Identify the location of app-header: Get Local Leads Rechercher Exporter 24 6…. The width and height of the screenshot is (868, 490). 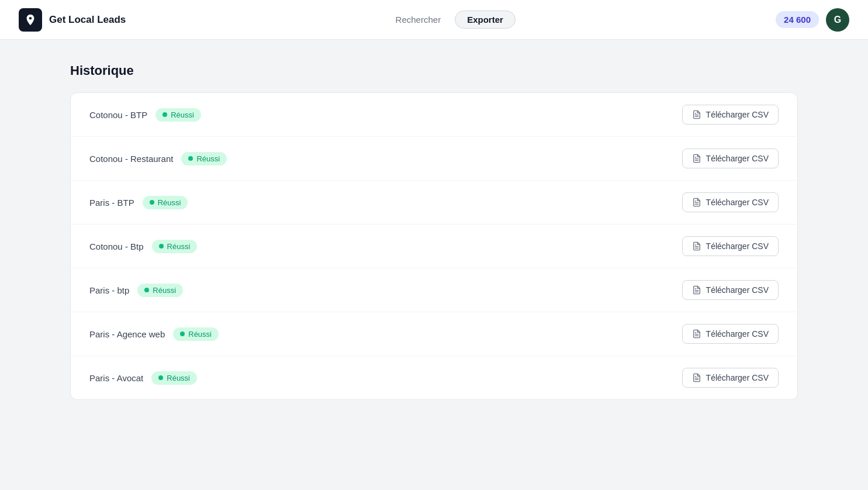
(434, 20).